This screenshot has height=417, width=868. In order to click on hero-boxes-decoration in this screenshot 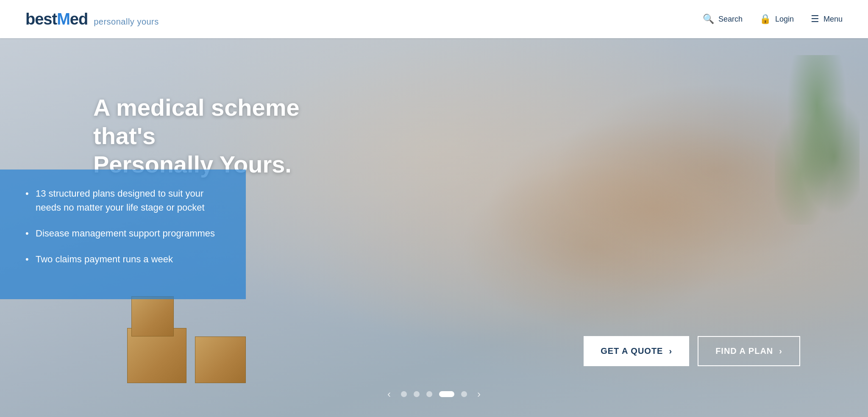, I will do `click(191, 341)`.